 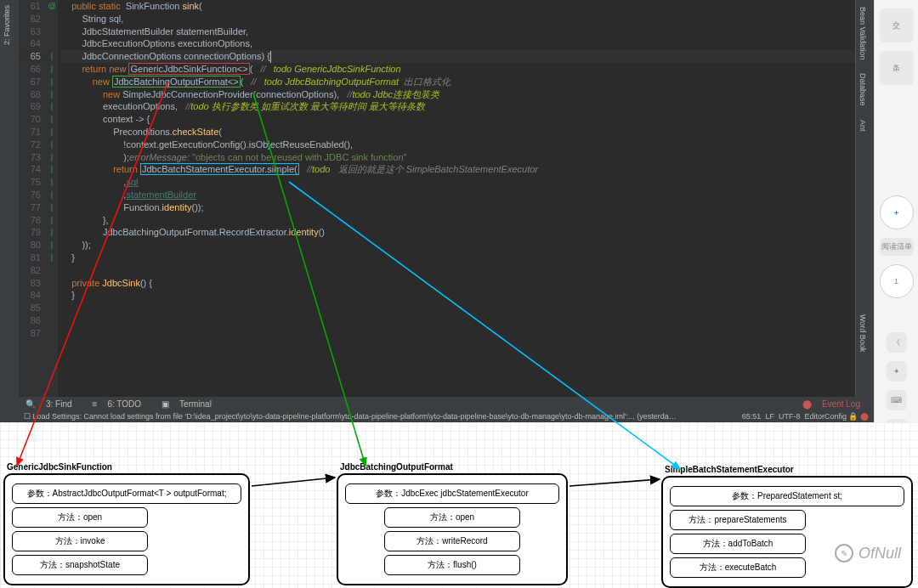 I want to click on bottom-tool-tabs: 🔍 3: Find ≡ 6: TODO ▣ Terminal ⬤ Event L…, so click(x=446, y=404).